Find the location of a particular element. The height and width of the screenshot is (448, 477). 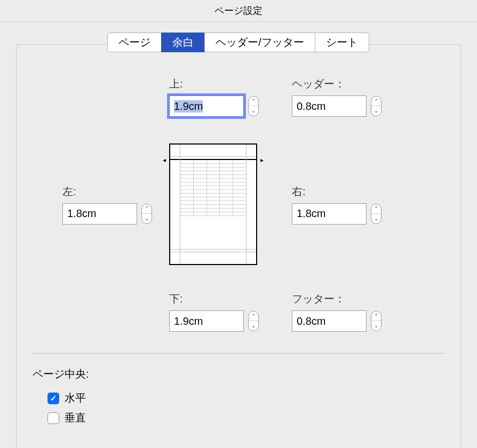

top-label: 上: is located at coordinates (230, 84).